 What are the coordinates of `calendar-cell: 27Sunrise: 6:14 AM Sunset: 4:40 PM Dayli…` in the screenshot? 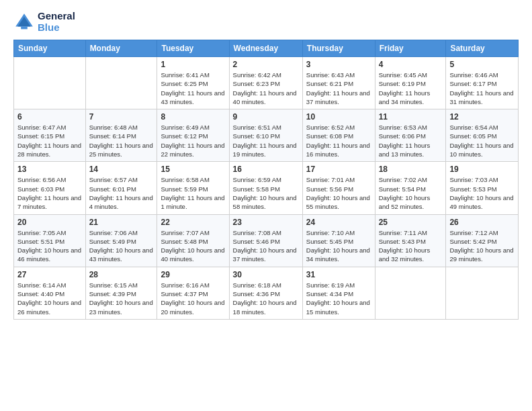 It's located at (50, 293).